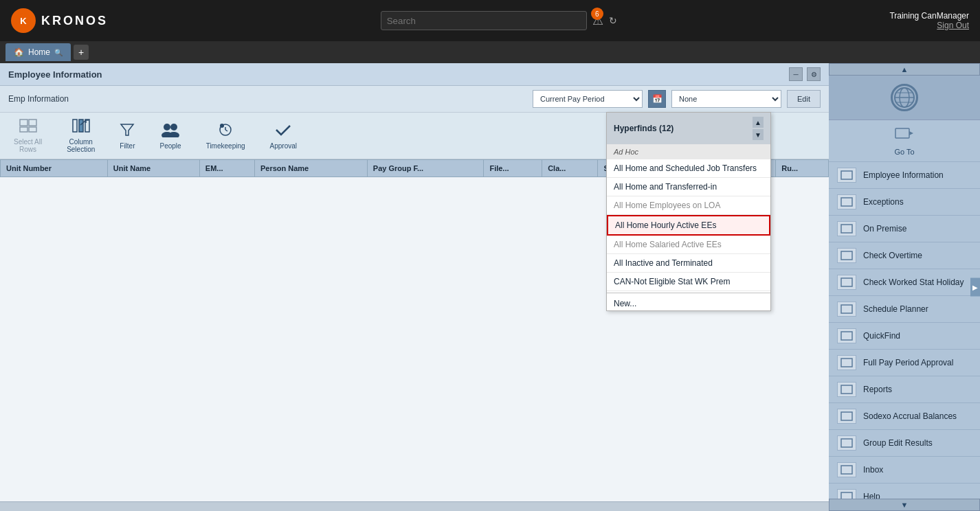 The width and height of the screenshot is (980, 511). Describe the element at coordinates (904, 176) in the screenshot. I see `sidebar-item-employee-information: Employee Information` at that location.